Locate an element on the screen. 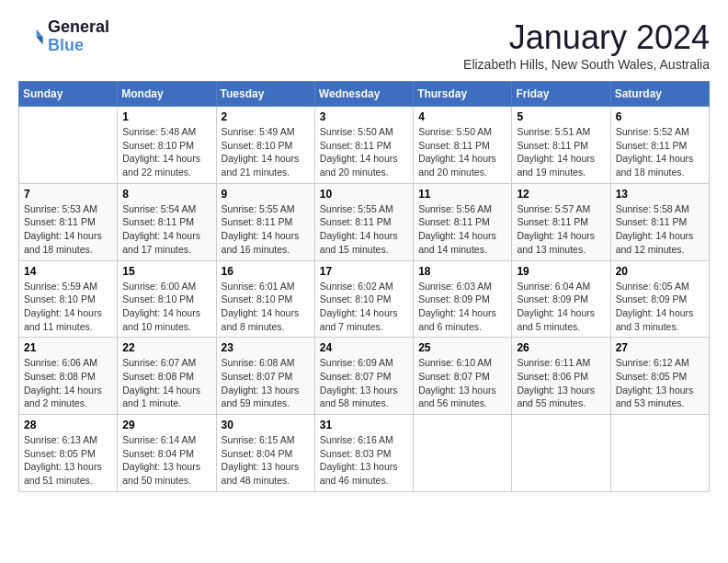 This screenshot has width=728, height=563. day-info: Sunrise: 6:02 AM Sunset: 8:10 PM Dayligh… is located at coordinates (364, 307).